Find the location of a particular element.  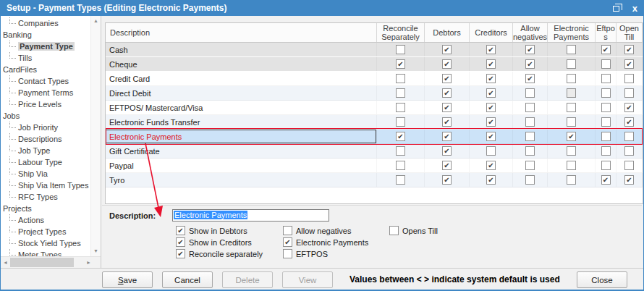

edit-checkbox-item: Electronic Payments is located at coordinates (326, 242).